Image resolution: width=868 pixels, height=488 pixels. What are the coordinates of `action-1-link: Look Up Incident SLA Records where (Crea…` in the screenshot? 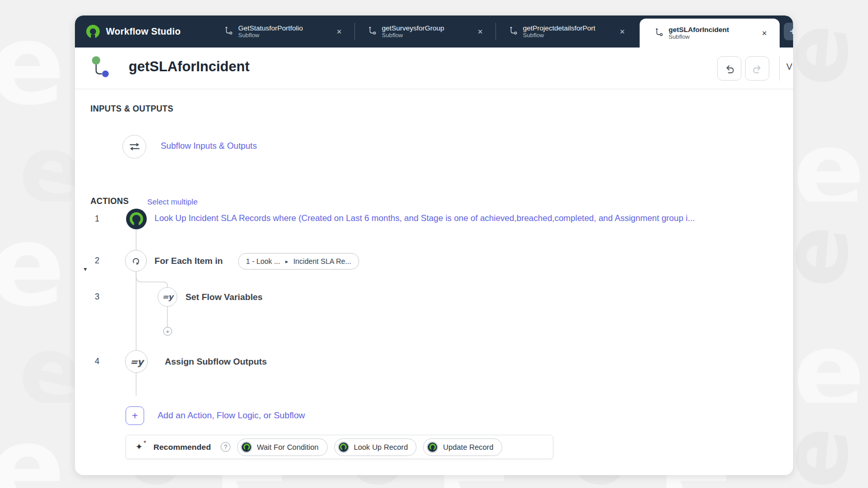 It's located at (471, 218).